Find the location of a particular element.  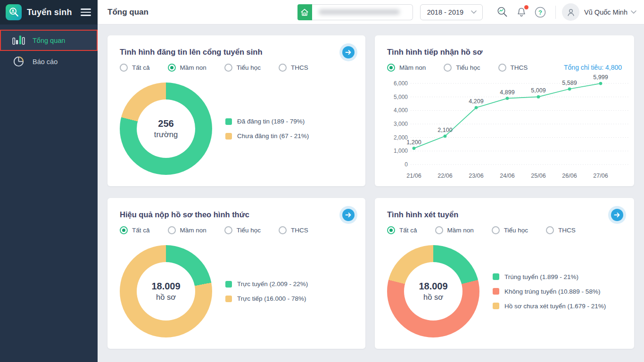

donut-chart-area: 18.009 hồ sơ Trực tuyến (2.009 - 22%)Trự… is located at coordinates (237, 291).